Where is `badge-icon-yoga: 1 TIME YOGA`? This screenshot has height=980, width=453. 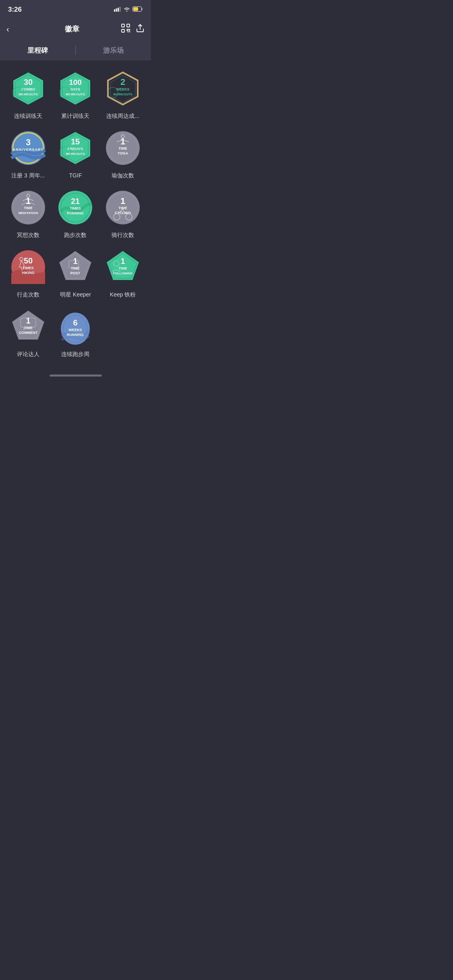 badge-icon-yoga: 1 TIME YOGA is located at coordinates (123, 148).